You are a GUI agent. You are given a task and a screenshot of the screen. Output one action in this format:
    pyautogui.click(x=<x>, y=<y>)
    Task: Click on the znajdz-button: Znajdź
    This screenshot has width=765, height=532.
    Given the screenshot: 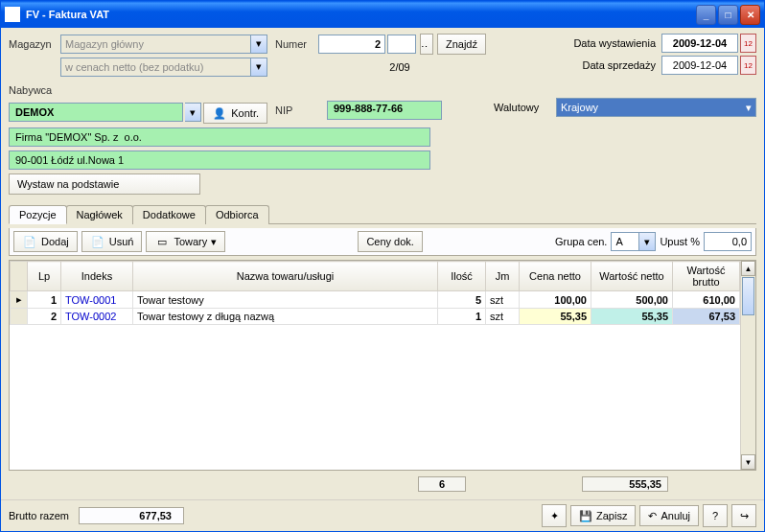 What is the action you would take?
    pyautogui.click(x=462, y=44)
    